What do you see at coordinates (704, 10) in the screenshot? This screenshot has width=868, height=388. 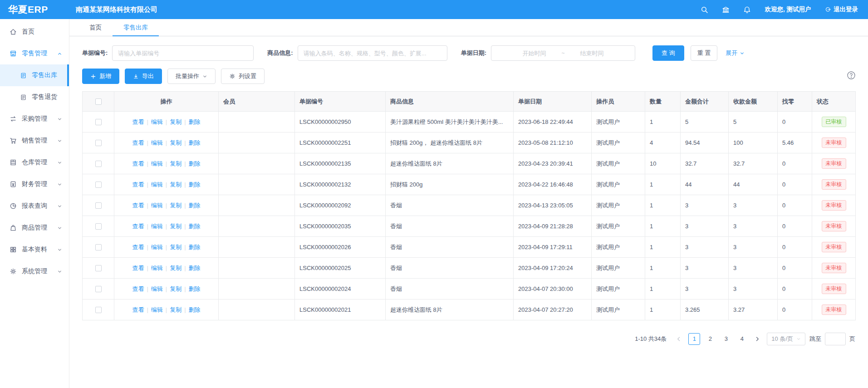 I see `search-icon` at bounding box center [704, 10].